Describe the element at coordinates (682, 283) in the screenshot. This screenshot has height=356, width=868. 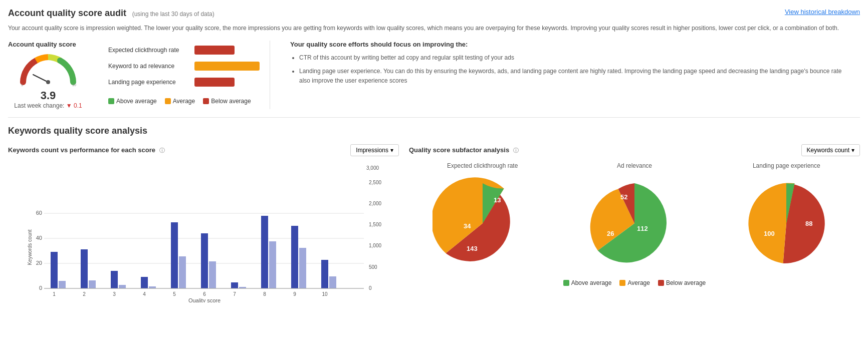
I see `pie-legend-below: Below average` at that location.